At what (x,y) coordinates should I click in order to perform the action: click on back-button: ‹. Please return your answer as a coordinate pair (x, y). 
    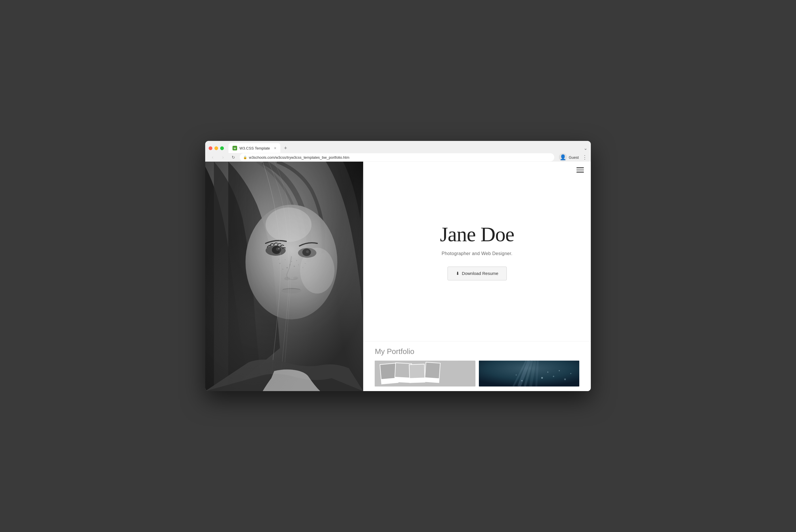
    Looking at the image, I should click on (212, 157).